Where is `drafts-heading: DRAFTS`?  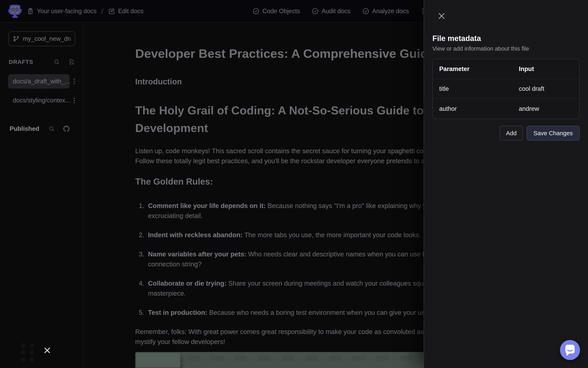
drafts-heading: DRAFTS is located at coordinates (21, 62).